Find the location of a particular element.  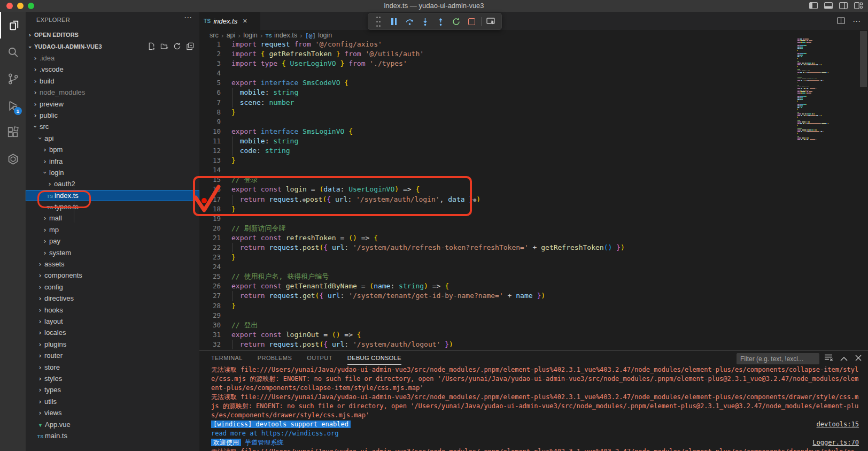

close-panel-icon is located at coordinates (858, 358).